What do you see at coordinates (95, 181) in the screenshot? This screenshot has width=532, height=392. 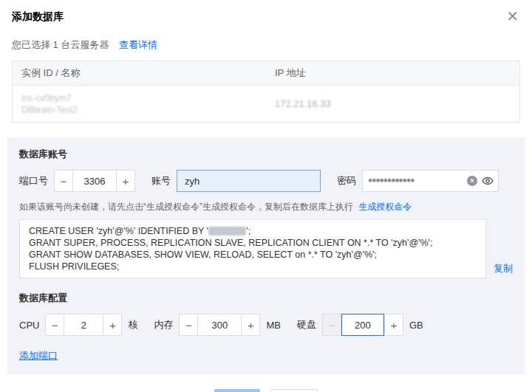 I see `port-input` at bounding box center [95, 181].